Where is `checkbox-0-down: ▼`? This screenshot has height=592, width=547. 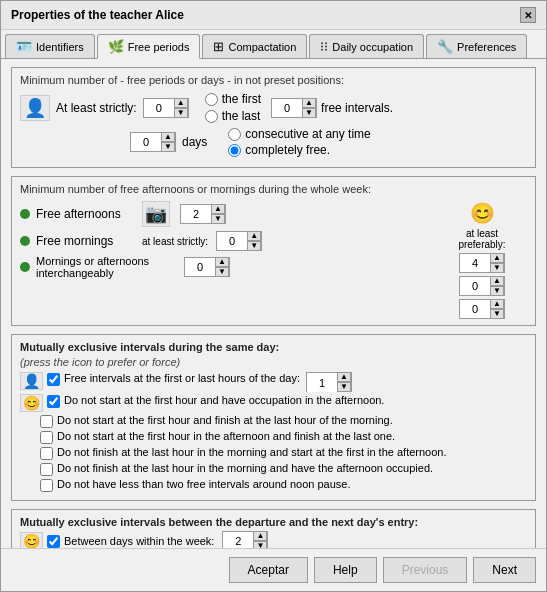 checkbox-0-down: ▼ is located at coordinates (344, 387).